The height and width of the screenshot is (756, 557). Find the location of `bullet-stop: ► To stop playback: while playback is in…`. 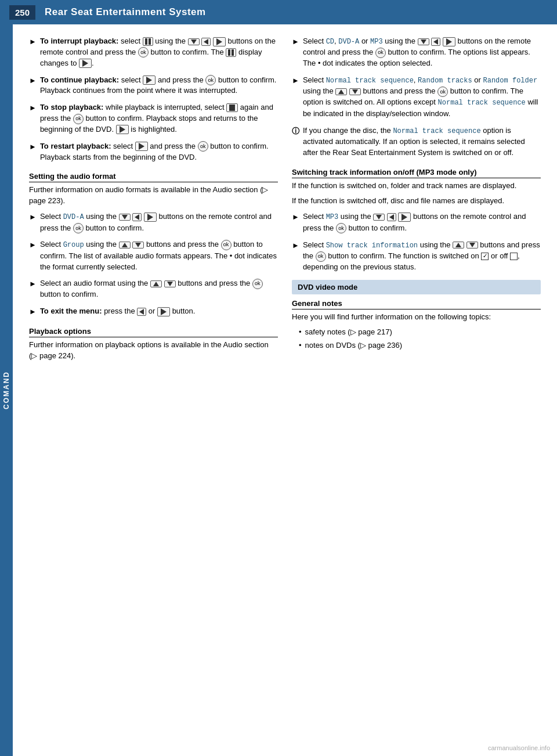

bullet-stop: ► To stop playback: while playback is in… is located at coordinates (153, 118).